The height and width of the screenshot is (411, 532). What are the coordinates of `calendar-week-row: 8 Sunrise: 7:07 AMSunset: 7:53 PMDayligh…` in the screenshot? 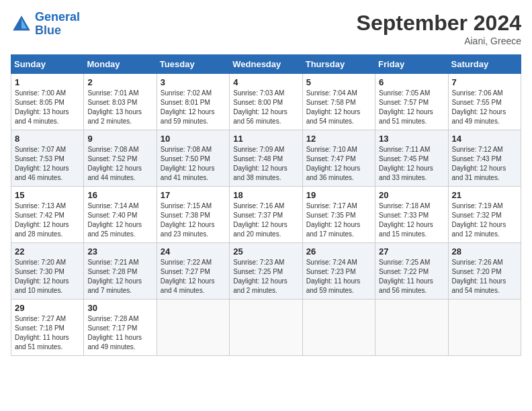 It's located at (266, 158).